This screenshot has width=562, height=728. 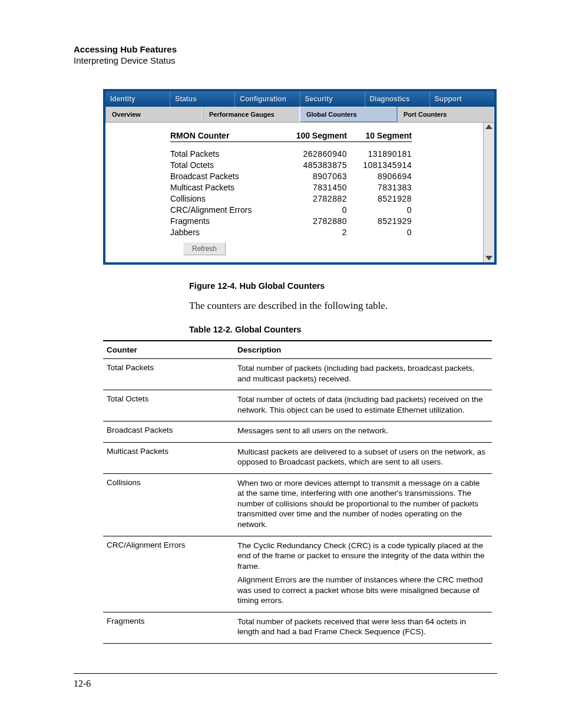 What do you see at coordinates (315, 176) in the screenshot?
I see `counter-100seg: 8907063` at bounding box center [315, 176].